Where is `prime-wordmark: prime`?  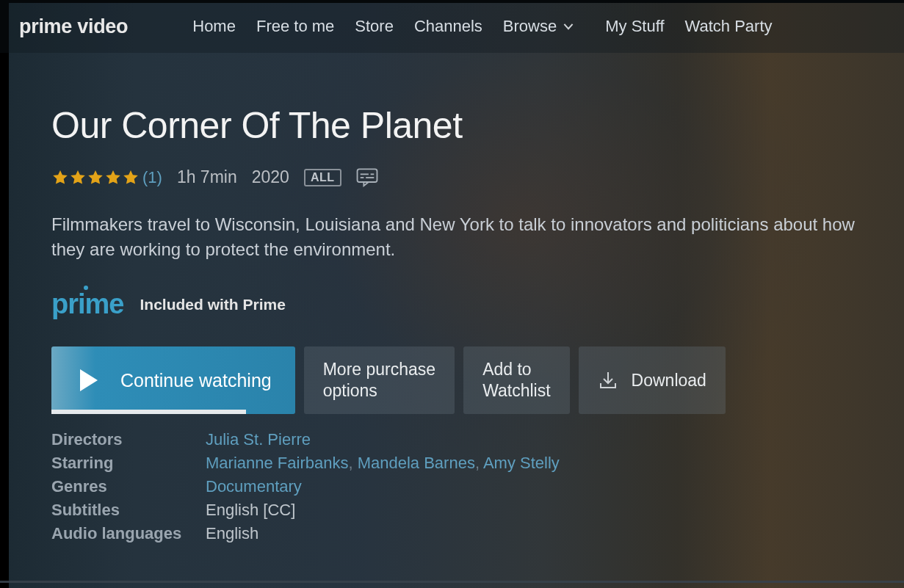
prime-wordmark: prime is located at coordinates (87, 304).